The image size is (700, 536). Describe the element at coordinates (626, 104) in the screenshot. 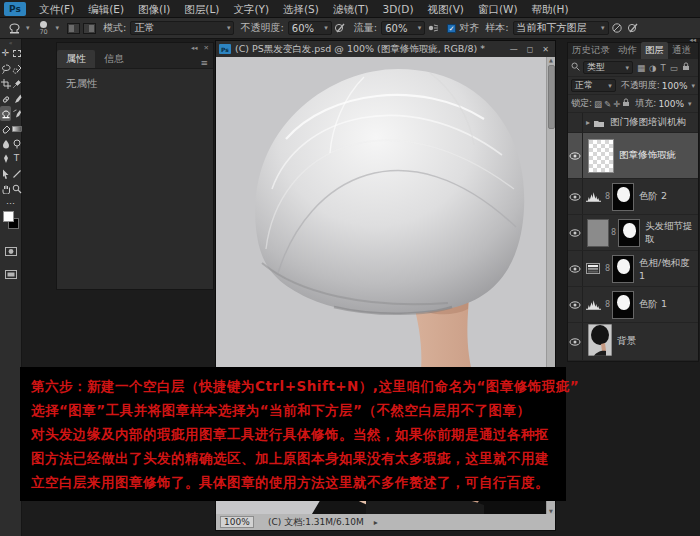

I see `lock-all-icon` at that location.